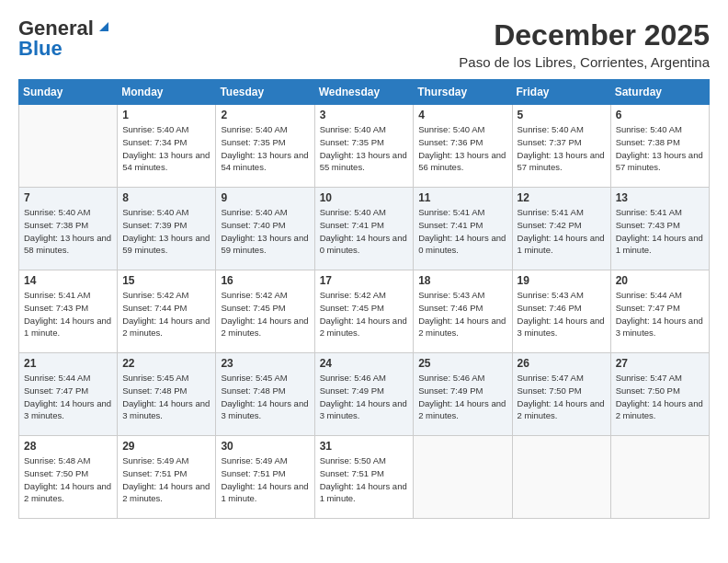 This screenshot has height=563, width=728. I want to click on day-info: Sunrise: 5:43 AMSunset: 7:46 PMDaylight:…, so click(462, 315).